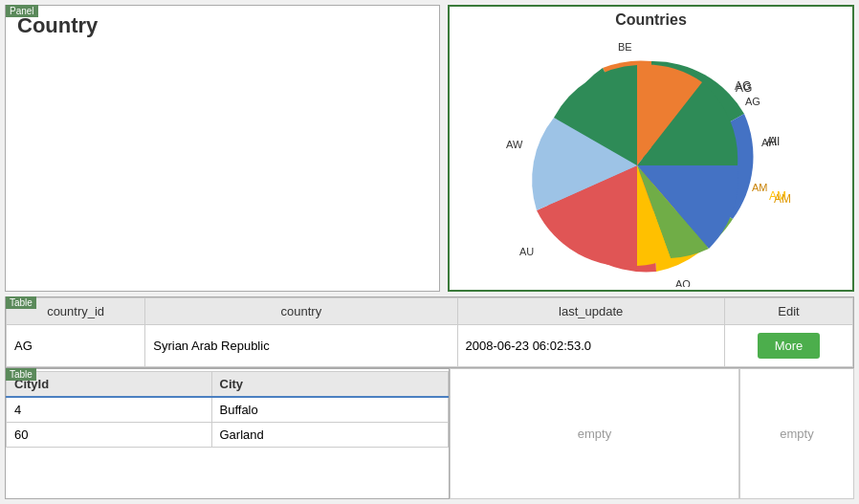  What do you see at coordinates (301, 312) in the screenshot?
I see `col-country: country` at bounding box center [301, 312].